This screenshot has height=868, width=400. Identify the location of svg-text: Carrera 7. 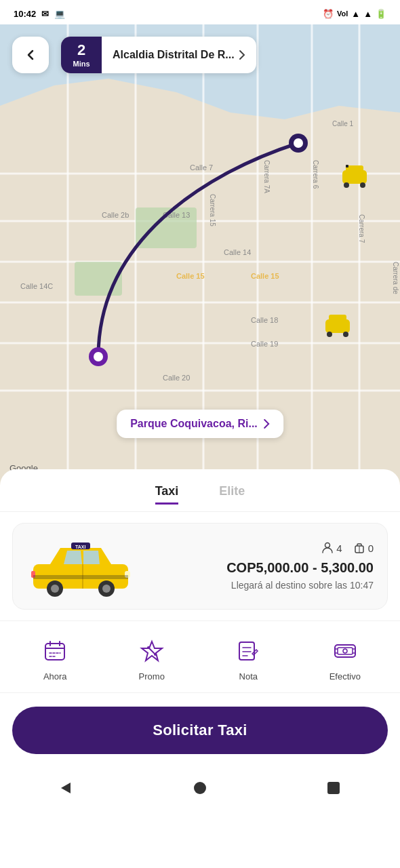
(362, 229).